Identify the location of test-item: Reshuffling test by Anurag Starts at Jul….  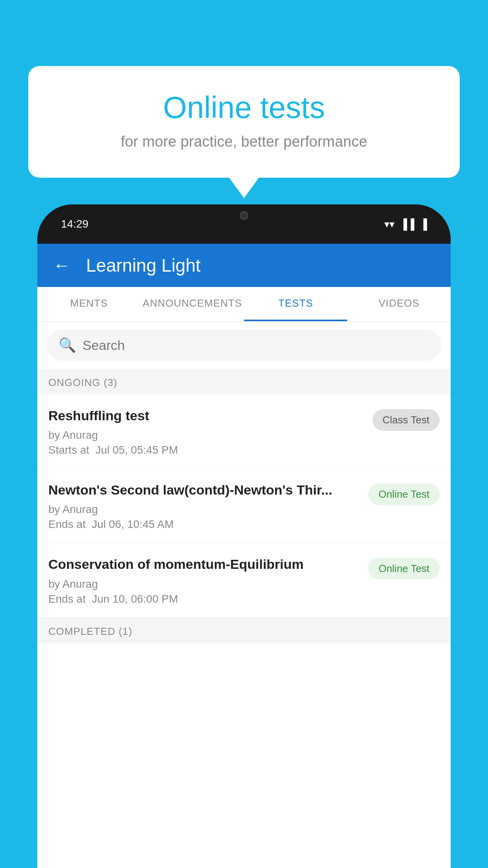
(244, 432).